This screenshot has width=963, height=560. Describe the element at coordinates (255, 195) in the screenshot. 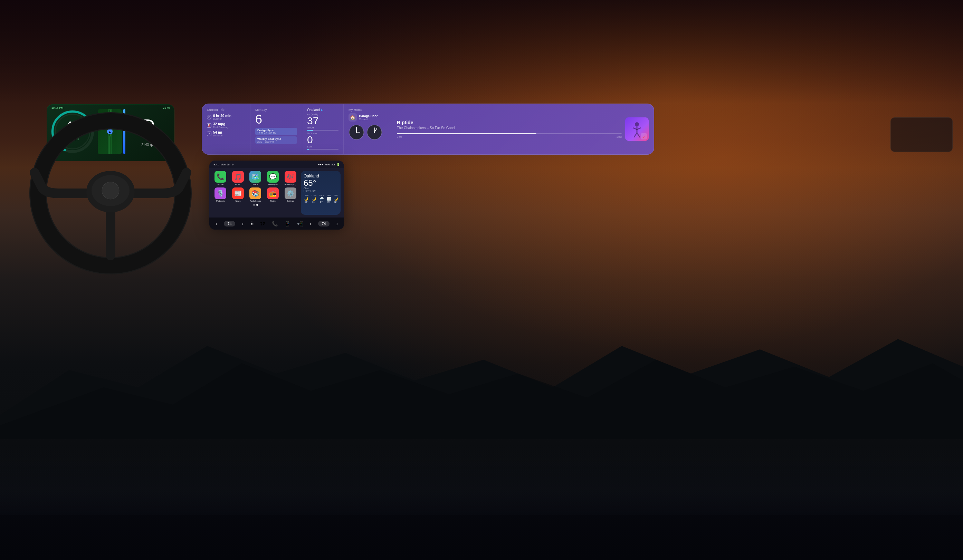

I see `app-audiobooks: 📚 Audiobooks` at that location.